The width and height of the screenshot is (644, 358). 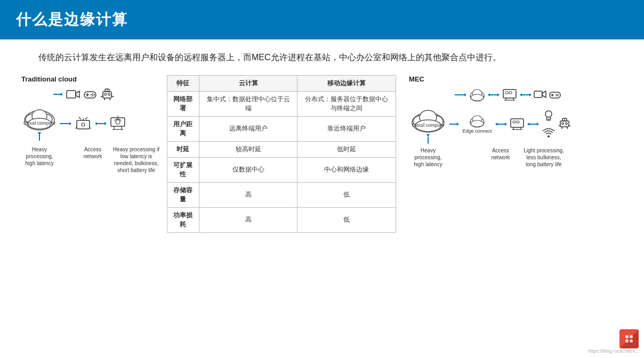 What do you see at coordinates (565, 124) in the screenshot?
I see `mec-robot-icon` at bounding box center [565, 124].